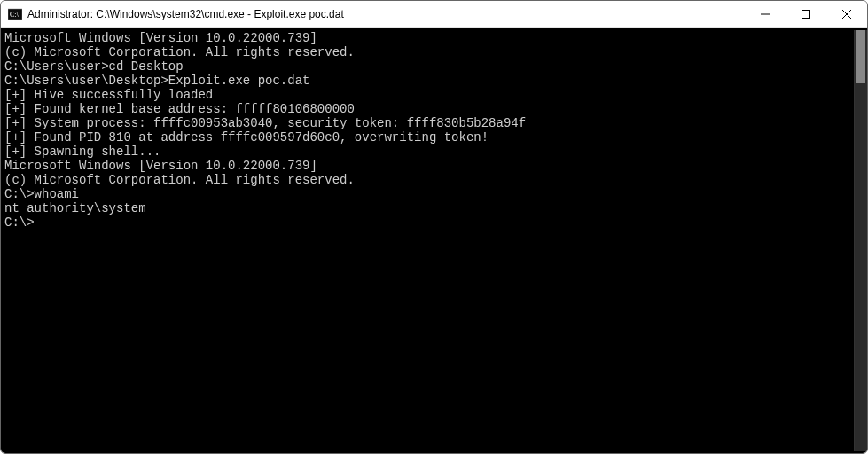  I want to click on svg-text: C:\, so click(14, 14).